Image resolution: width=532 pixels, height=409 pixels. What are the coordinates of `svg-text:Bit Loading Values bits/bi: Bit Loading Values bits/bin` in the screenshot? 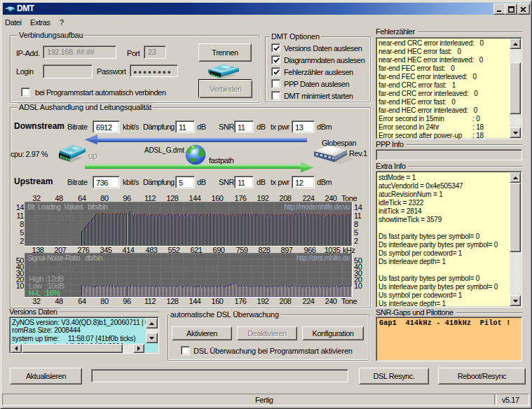 It's located at (67, 207).